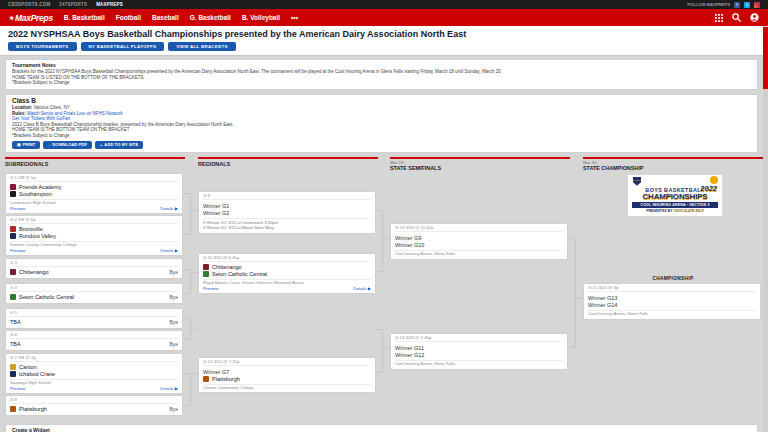 Image resolution: width=768 pixels, height=432 pixels. What do you see at coordinates (261, 18) in the screenshot?
I see `nav-item-b-volleyball: B. Volleyball` at bounding box center [261, 18].